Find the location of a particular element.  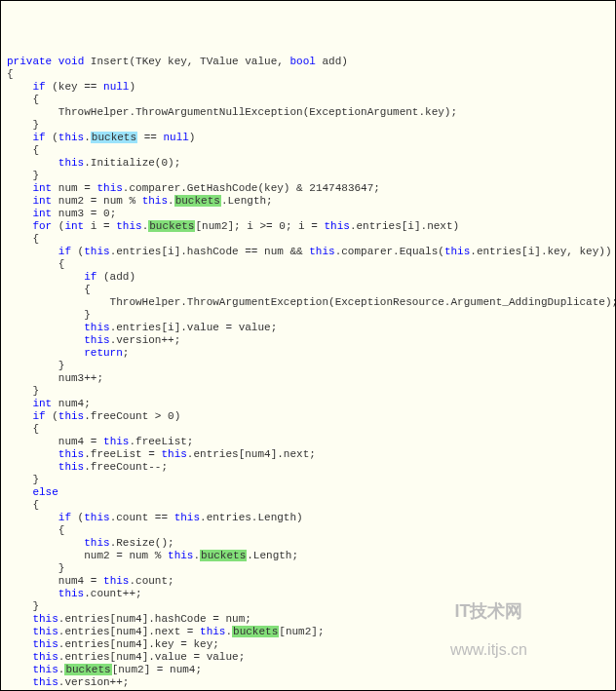

line: private void Insert(TKey key, TValue val… is located at coordinates (177, 61).